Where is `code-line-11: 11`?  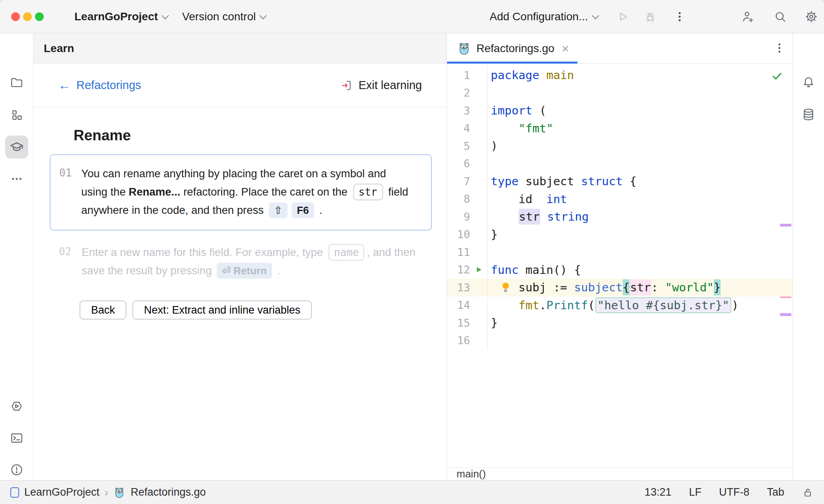
code-line-11: 11 is located at coordinates (620, 252).